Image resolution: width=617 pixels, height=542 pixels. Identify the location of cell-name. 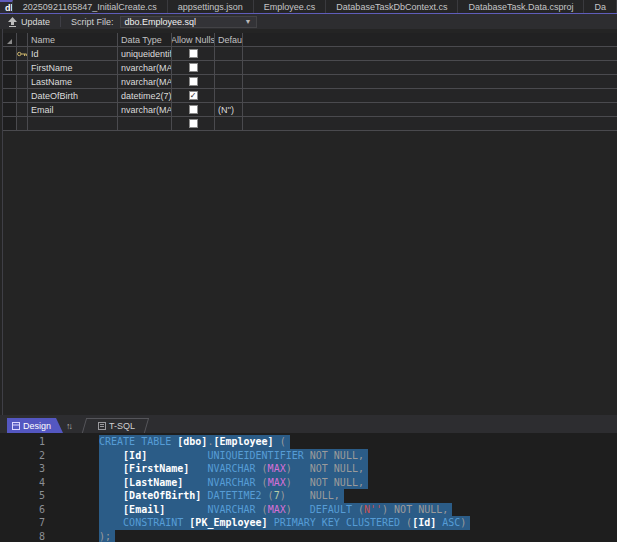
(73, 124).